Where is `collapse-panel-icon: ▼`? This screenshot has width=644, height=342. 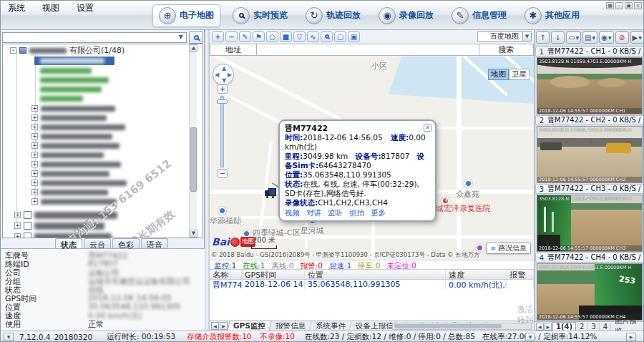 collapse-panel-icon: ▼ is located at coordinates (530, 337).